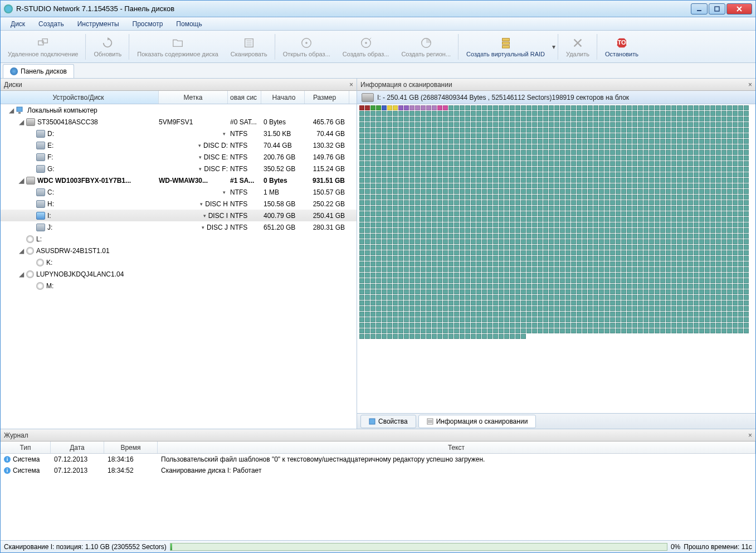  Describe the element at coordinates (750, 435) in the screenshot. I see `log-panel-close-icon: ×` at that location.